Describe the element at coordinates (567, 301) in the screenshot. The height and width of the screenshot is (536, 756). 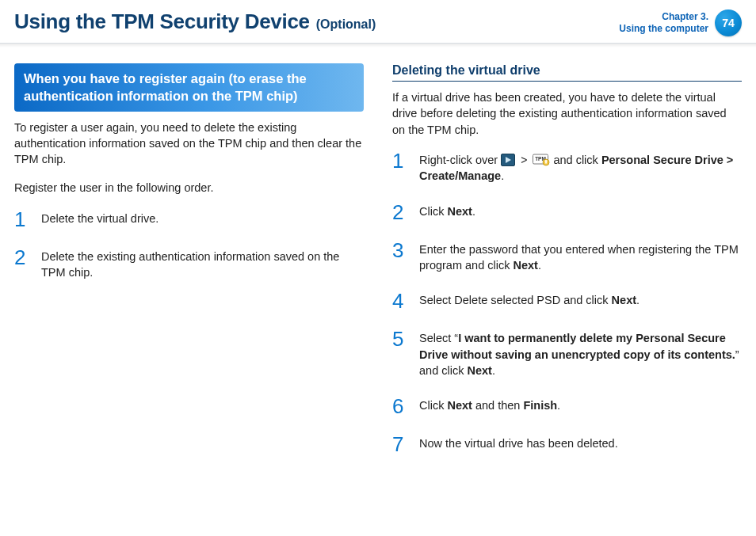
I see `list-item: 4 Select Delete selected PSD and click N…` at that location.